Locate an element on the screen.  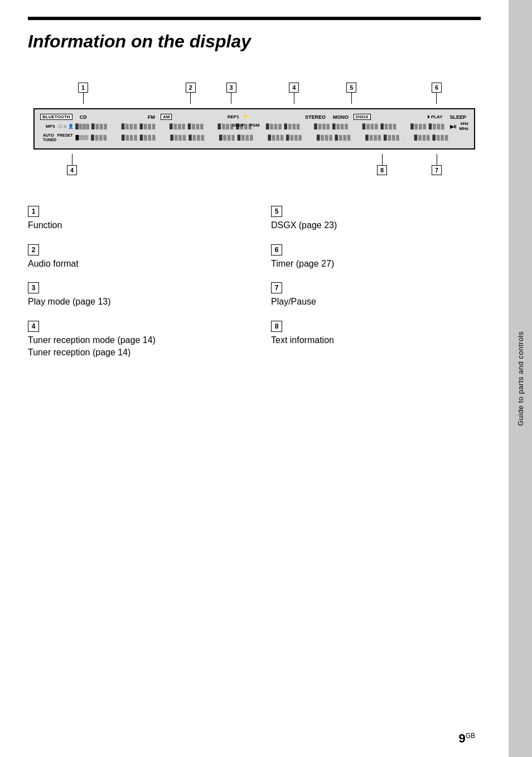
item-6-number: 6 is located at coordinates (277, 250).